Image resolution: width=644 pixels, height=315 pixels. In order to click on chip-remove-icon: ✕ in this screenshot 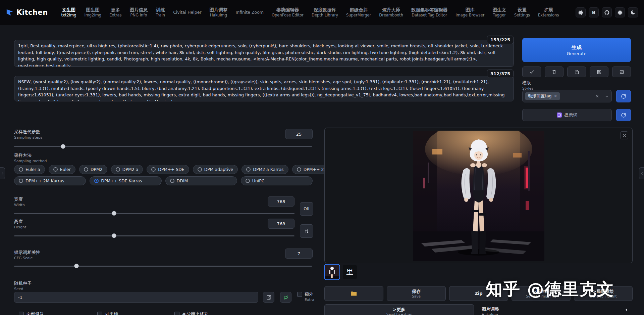, I will do `click(555, 96)`.